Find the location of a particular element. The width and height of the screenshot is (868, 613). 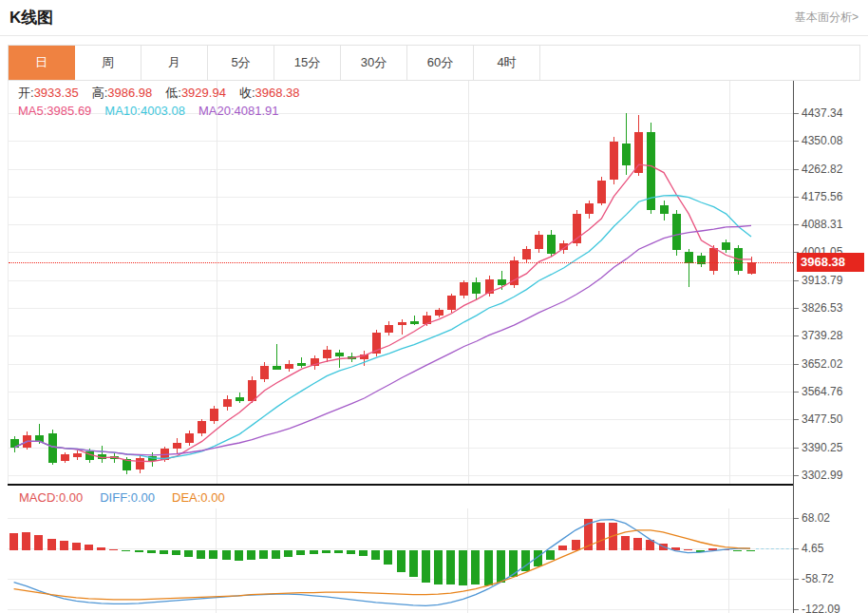

macd-value: DIFF:0.00 is located at coordinates (127, 498).